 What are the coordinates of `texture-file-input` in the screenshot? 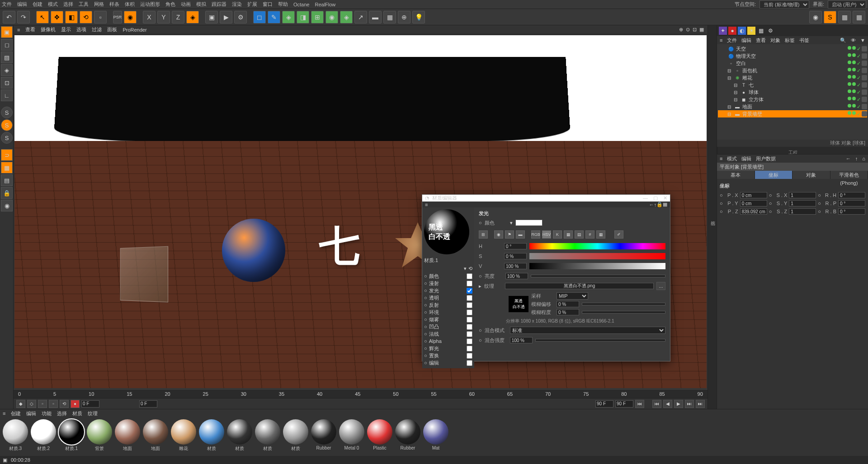 It's located at (580, 286).